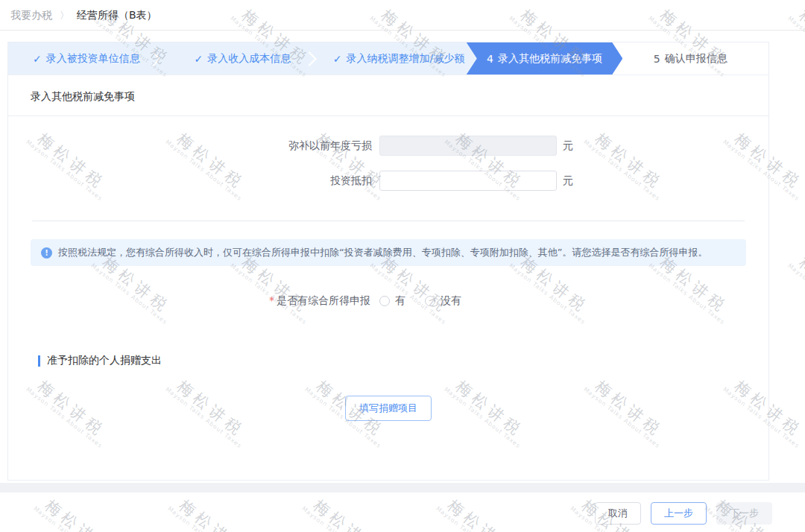  What do you see at coordinates (117, 16) in the screenshot?
I see `breadcrumb-current: 经营所得（B表）` at bounding box center [117, 16].